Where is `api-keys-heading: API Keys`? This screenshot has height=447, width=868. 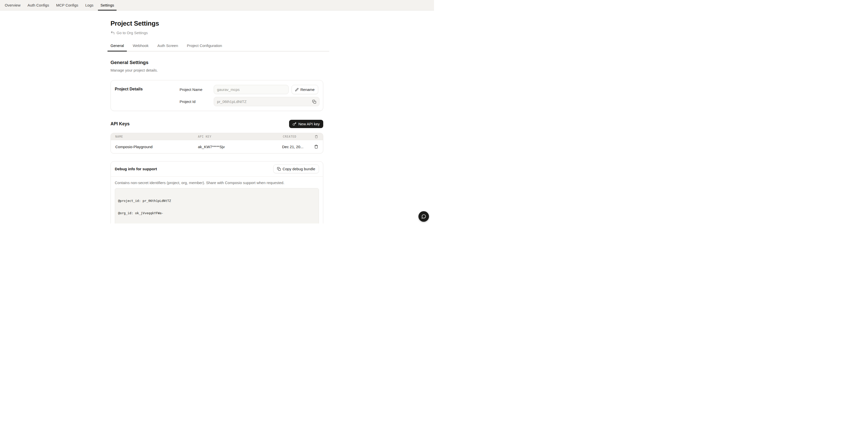
api-keys-heading: API Keys is located at coordinates (120, 124).